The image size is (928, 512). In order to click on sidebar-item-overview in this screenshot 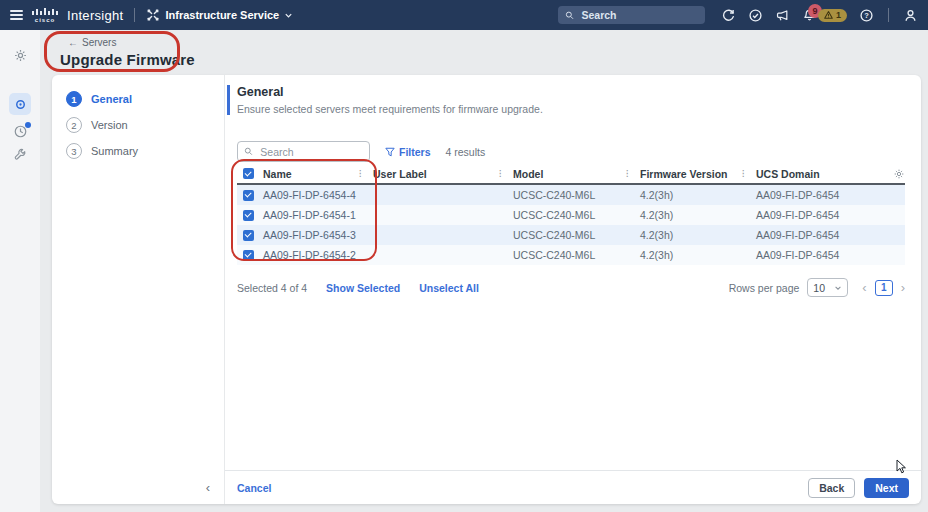, I will do `click(20, 104)`.